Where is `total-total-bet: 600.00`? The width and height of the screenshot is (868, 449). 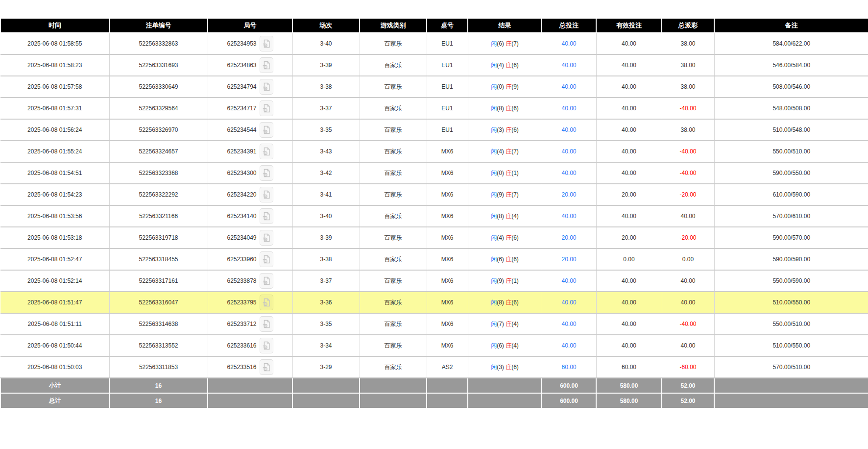
total-total-bet: 600.00 is located at coordinates (569, 401).